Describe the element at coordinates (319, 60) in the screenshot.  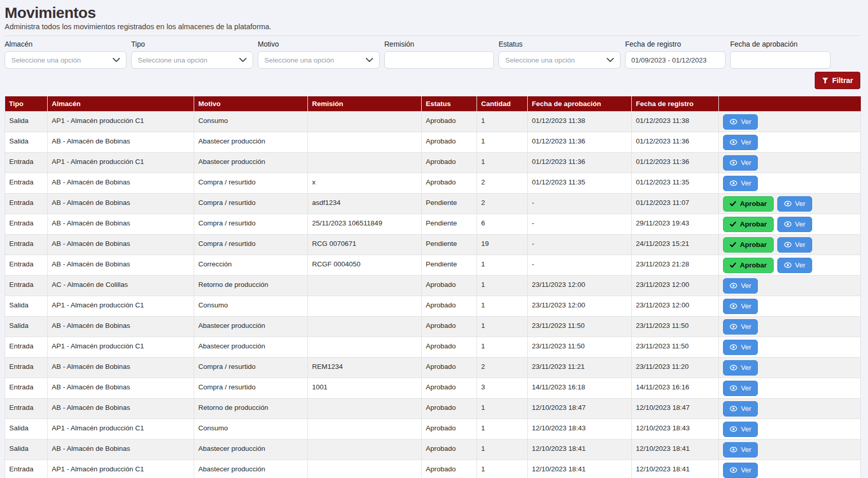
I see `motivo-select: Seleccione una opción` at that location.